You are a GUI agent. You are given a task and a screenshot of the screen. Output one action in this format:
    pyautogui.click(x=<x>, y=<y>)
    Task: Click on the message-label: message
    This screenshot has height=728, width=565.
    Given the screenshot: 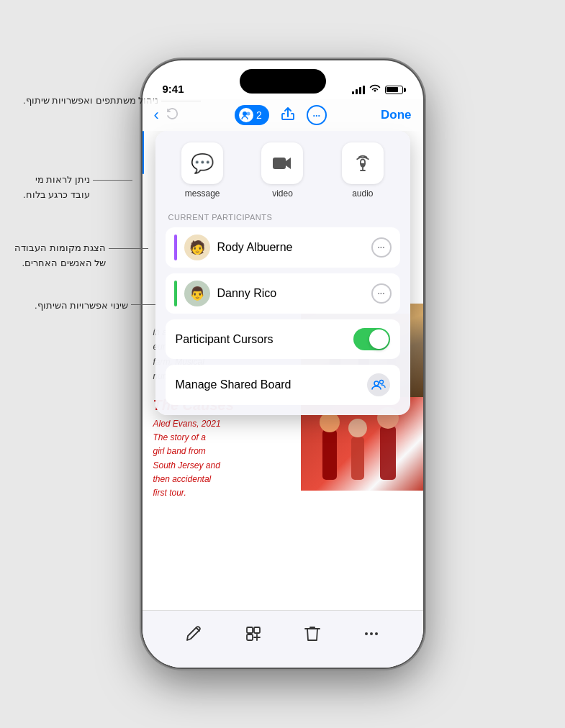 What is the action you would take?
    pyautogui.click(x=203, y=194)
    